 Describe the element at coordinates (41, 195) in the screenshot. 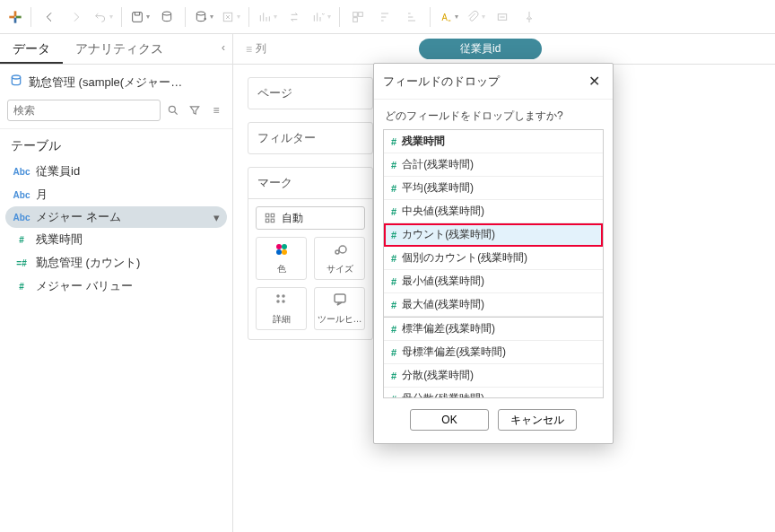

I see `field-label: 月` at that location.